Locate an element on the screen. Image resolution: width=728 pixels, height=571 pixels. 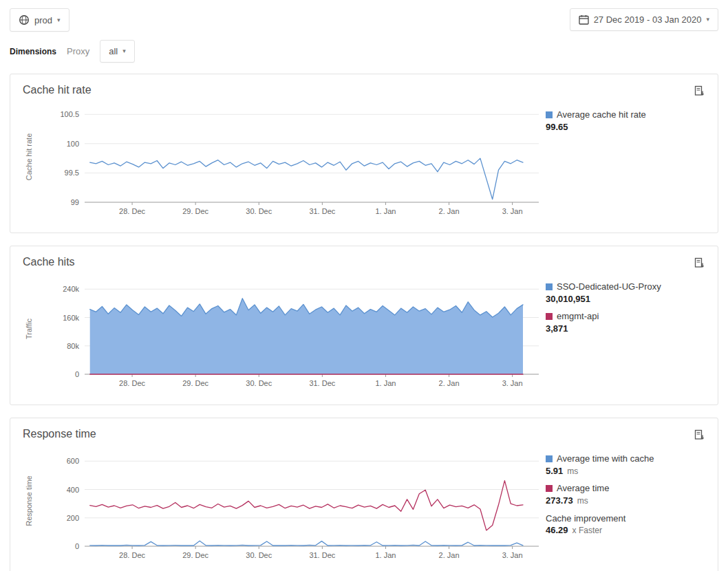
environment-selector: prod ▾ is located at coordinates (40, 20).